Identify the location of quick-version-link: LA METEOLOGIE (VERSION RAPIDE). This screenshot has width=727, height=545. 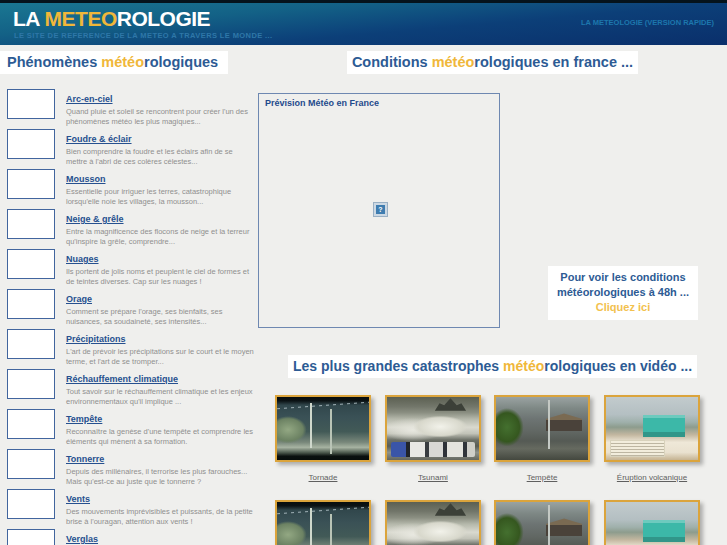
(648, 22).